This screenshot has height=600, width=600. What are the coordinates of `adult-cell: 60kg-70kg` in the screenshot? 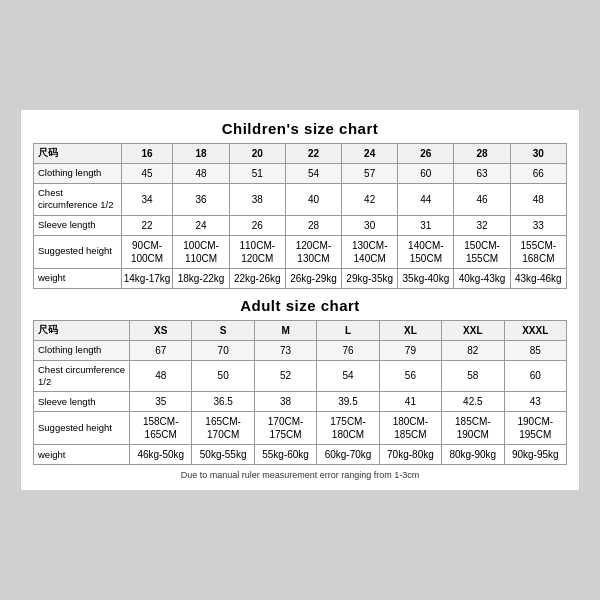 It's located at (348, 455).